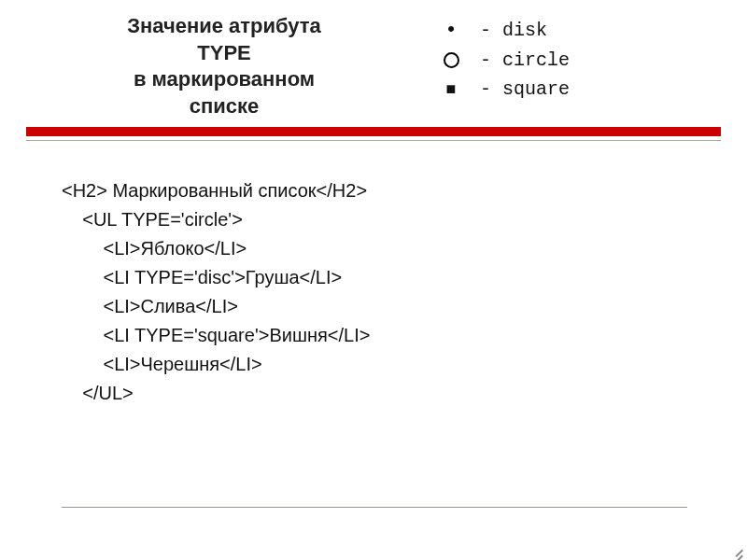 The width and height of the screenshot is (747, 560). I want to click on legend-label: - disk, so click(514, 30).